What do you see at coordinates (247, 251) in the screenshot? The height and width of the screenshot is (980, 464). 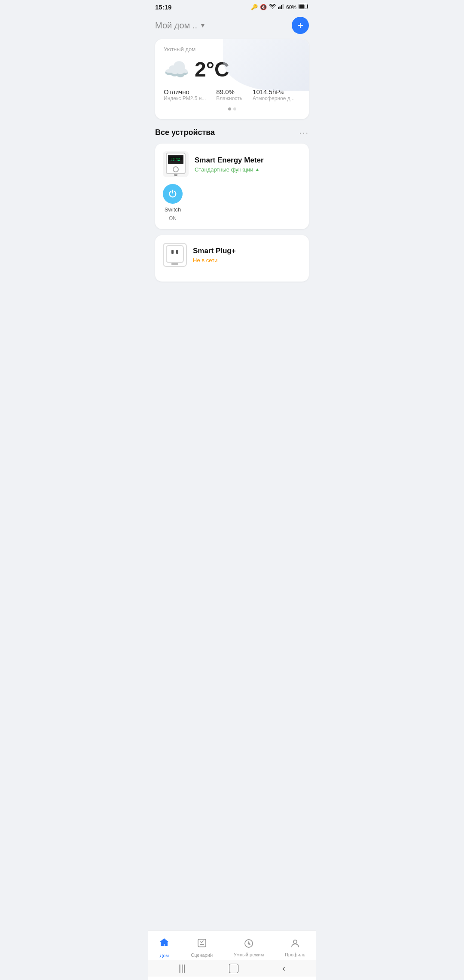 I see `smart-plug-name: Smart Plug+` at bounding box center [247, 251].